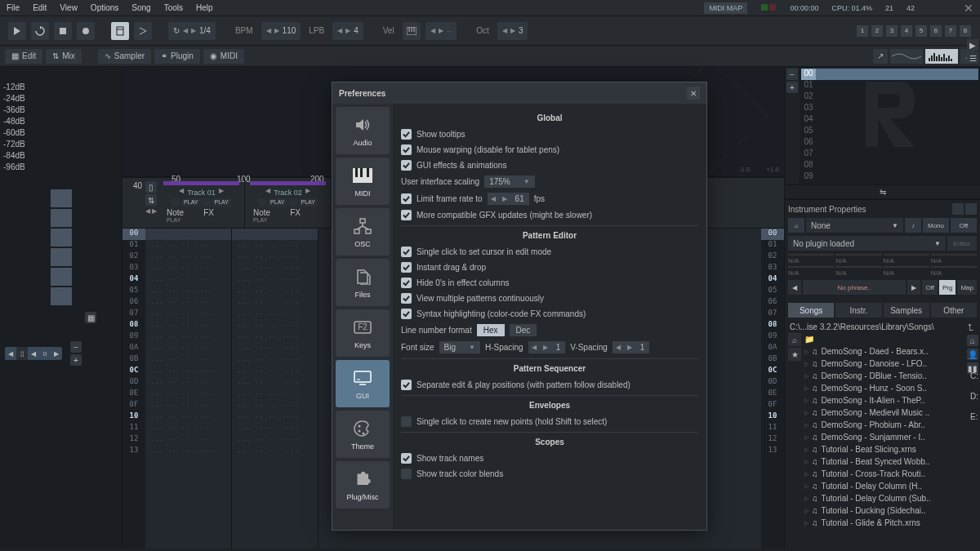 The image size is (980, 551). Describe the element at coordinates (363, 384) in the screenshot. I see `tab-gui: GUI` at that location.